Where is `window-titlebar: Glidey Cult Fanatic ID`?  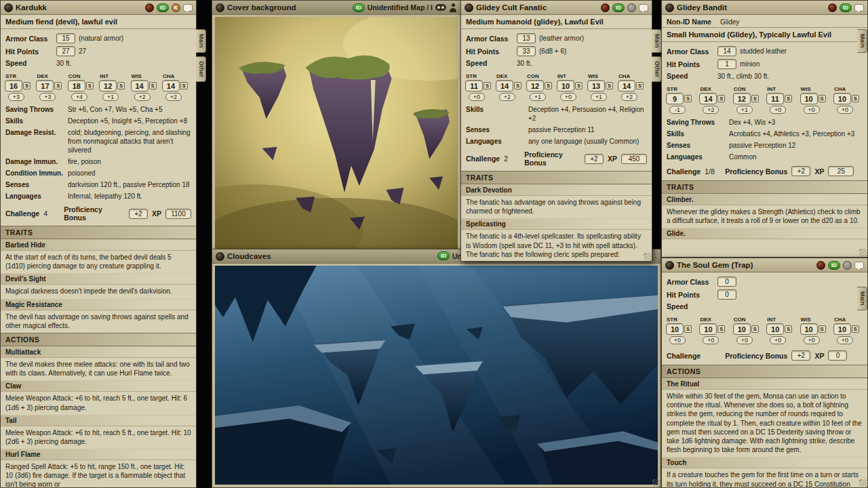
window-titlebar: Glidey Cult Fanatic ID is located at coordinates (556, 8).